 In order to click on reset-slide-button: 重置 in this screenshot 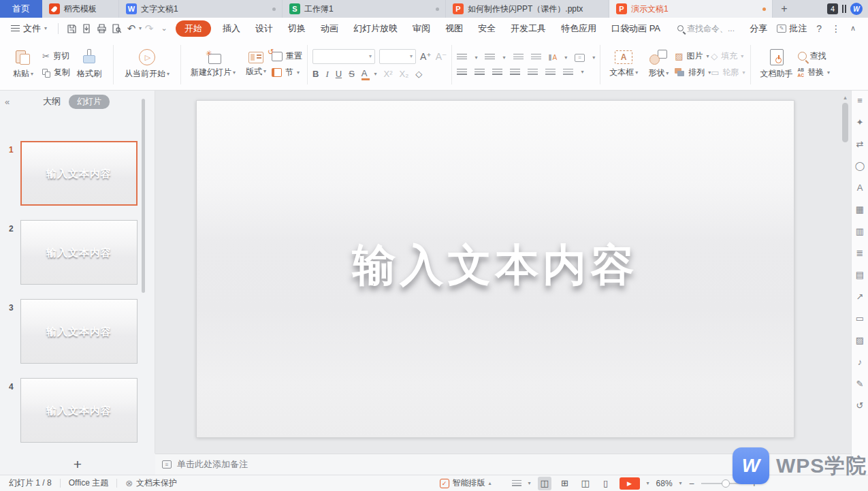, I will do `click(287, 56)`.